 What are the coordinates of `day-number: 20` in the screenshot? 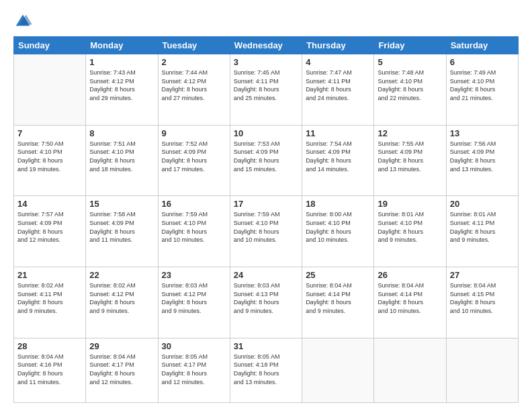 It's located at (482, 204).